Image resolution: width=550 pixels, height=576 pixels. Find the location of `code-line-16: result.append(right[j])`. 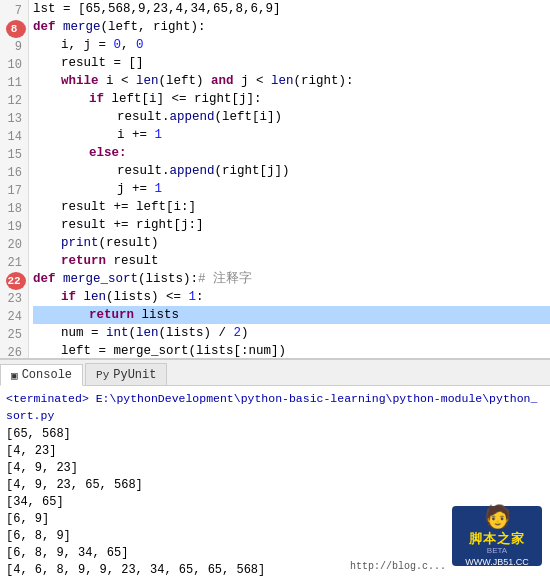

code-line-16: result.append(right[j]) is located at coordinates (292, 171).